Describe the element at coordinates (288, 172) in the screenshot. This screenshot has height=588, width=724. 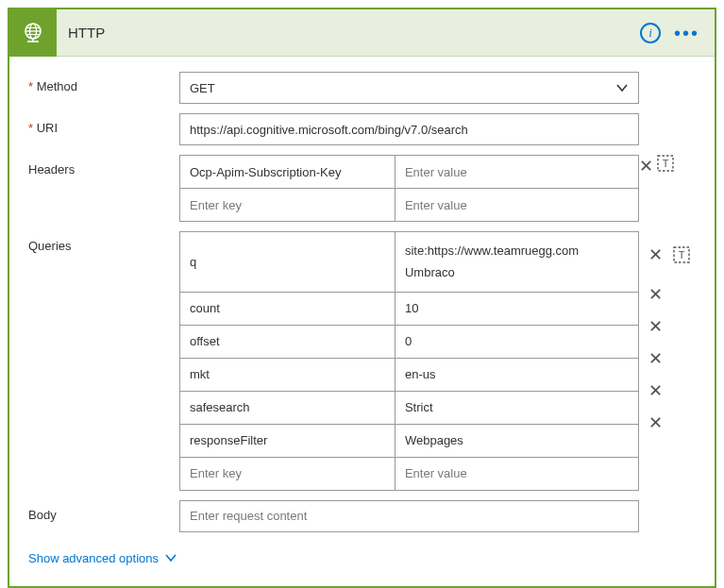
I see `header-key-input: Ocp-Apim-Subscription-Key` at that location.